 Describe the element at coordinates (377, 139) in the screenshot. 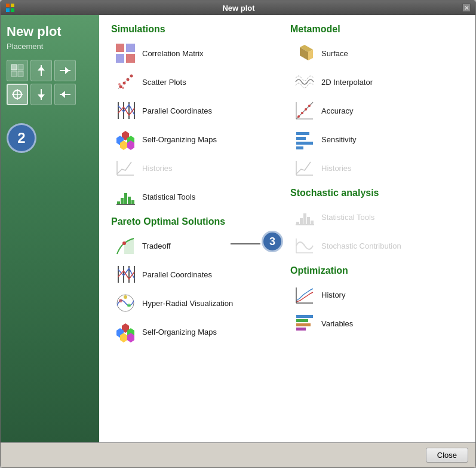

I see `menu-item-sensitivity: Sensitivity` at that location.